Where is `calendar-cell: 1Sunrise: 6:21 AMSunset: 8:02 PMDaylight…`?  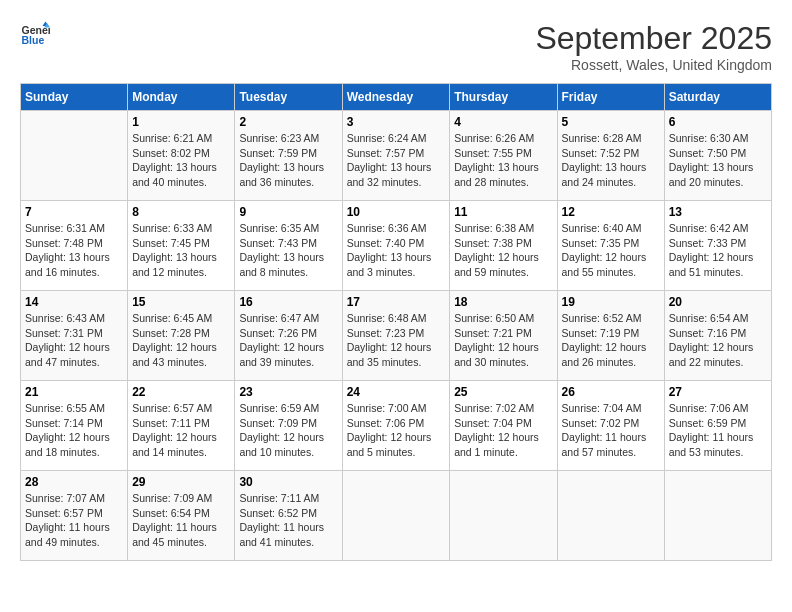 calendar-cell: 1Sunrise: 6:21 AMSunset: 8:02 PMDaylight… is located at coordinates (182, 156).